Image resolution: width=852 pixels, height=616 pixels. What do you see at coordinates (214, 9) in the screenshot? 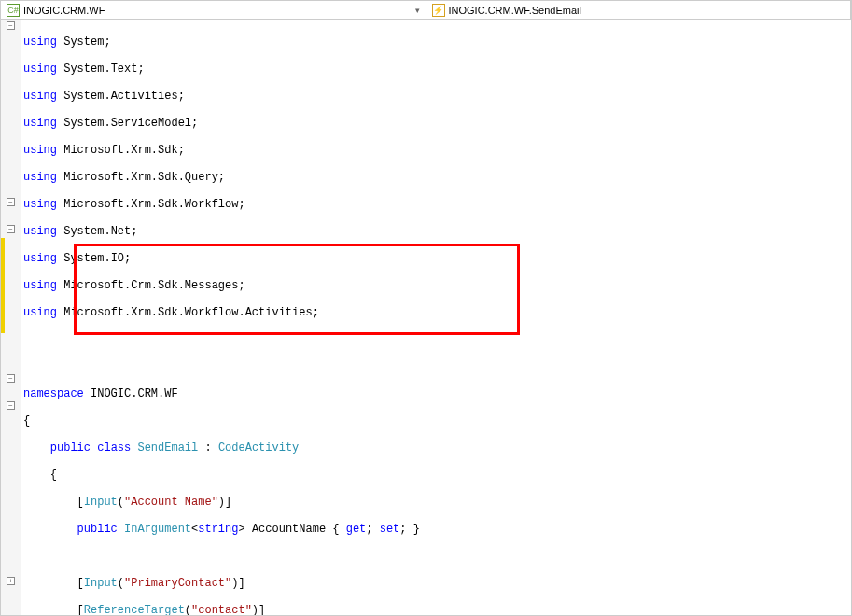
I see `scope-dropdown-left: C# INOGIC.CRM.WF ▾` at bounding box center [214, 9].